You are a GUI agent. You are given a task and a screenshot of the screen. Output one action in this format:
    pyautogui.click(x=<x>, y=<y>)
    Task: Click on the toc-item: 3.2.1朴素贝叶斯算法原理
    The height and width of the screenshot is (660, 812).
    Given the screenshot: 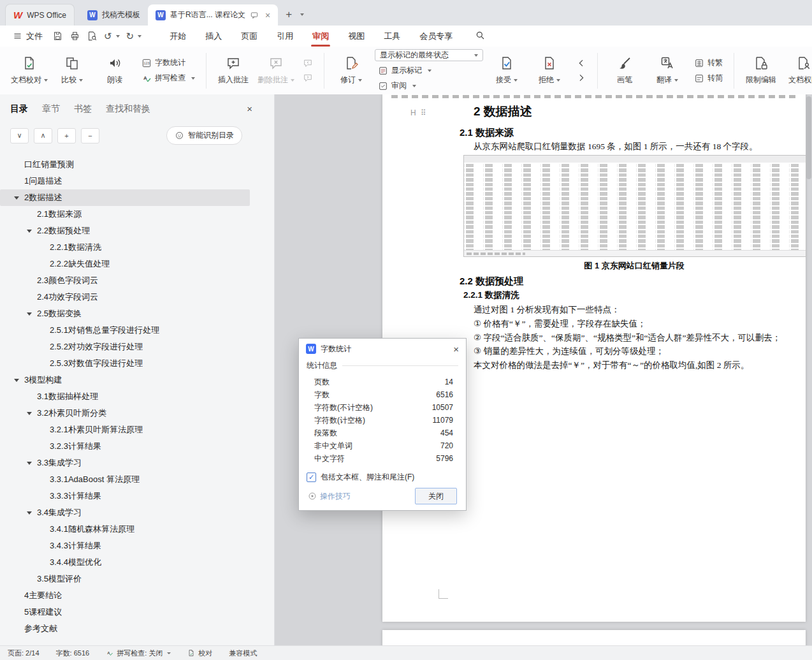 What is the action you would take?
    pyautogui.click(x=125, y=430)
    